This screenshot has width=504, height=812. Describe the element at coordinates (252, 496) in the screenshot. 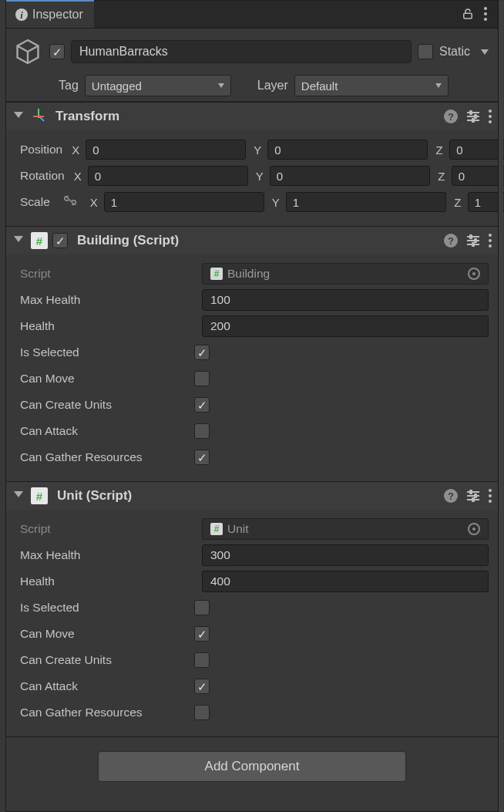

I see `component-header-unit: Unit (Script) ?` at that location.